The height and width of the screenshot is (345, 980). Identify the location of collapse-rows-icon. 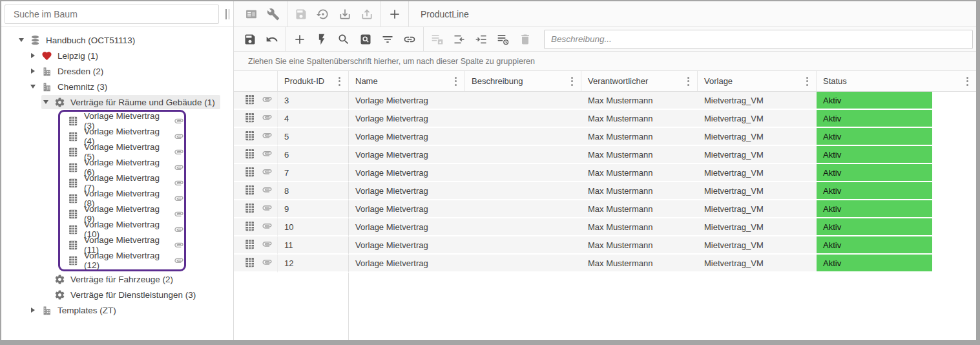
(459, 39).